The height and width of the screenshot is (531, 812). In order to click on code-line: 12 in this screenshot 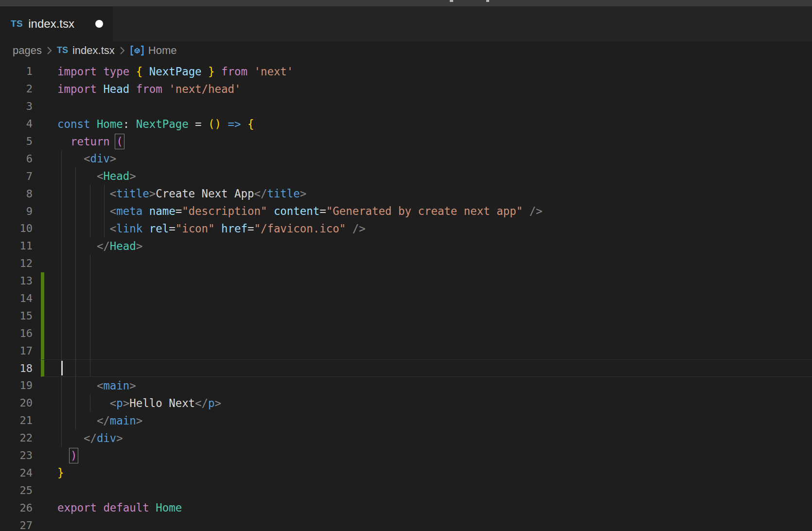, I will do `click(406, 264)`.